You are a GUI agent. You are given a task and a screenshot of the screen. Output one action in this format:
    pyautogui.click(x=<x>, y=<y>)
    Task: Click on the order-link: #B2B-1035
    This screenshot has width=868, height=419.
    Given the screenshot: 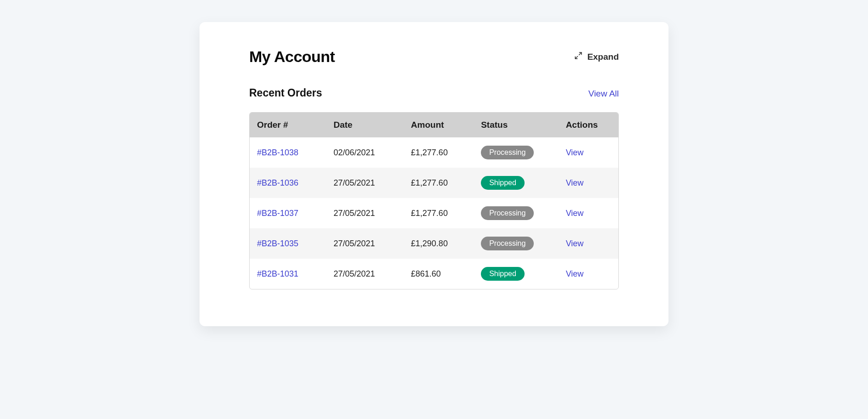 What is the action you would take?
    pyautogui.click(x=278, y=243)
    